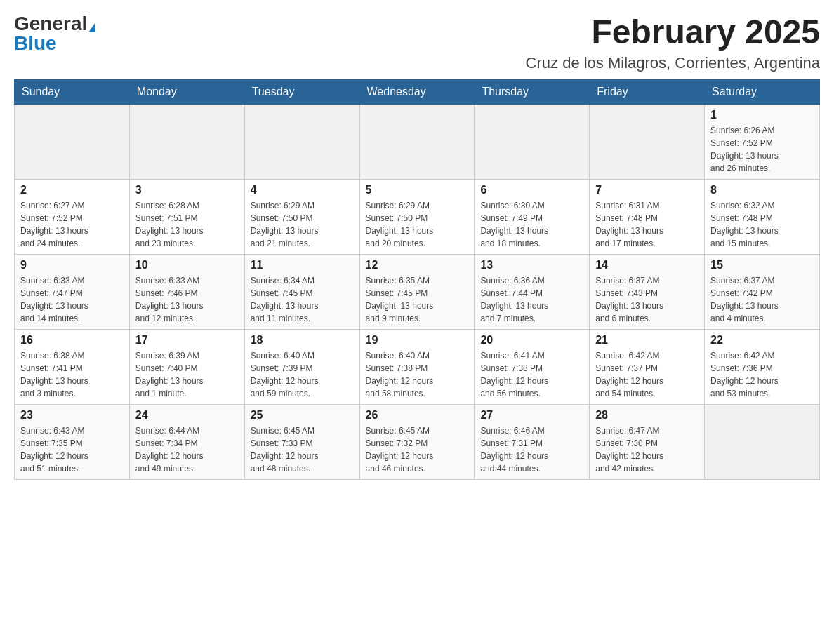  Describe the element at coordinates (762, 190) in the screenshot. I see `day-number: 8` at that location.